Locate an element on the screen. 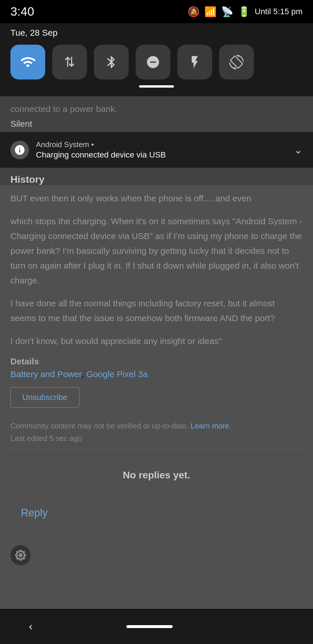 The height and width of the screenshot is (644, 313). notif-message: Charging connected device via USB is located at coordinates (161, 155).